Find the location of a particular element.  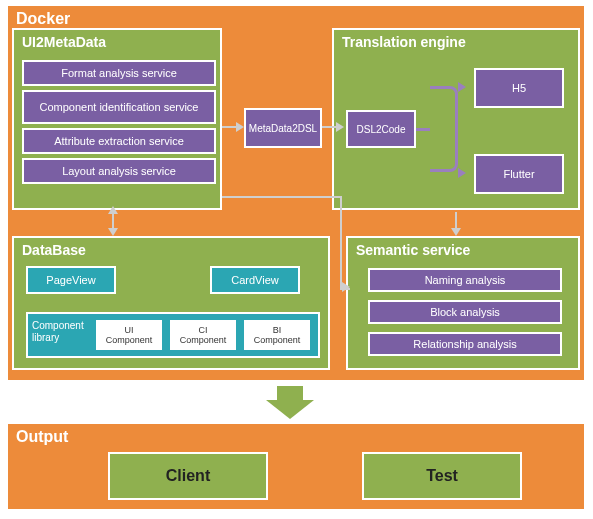

docker-title: Docker is located at coordinates (43, 19).